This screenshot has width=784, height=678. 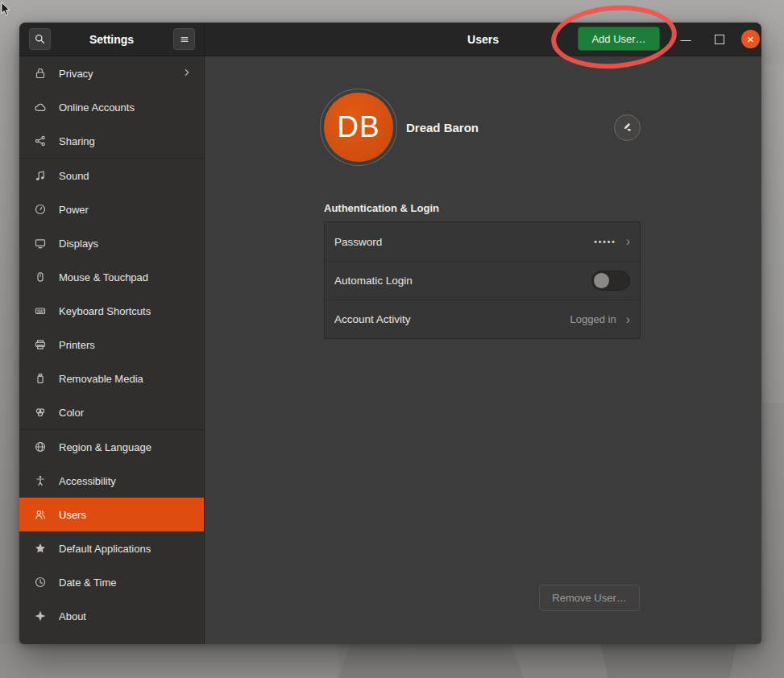 I want to click on sidebar-item-label: Online Accounts, so click(x=97, y=108).